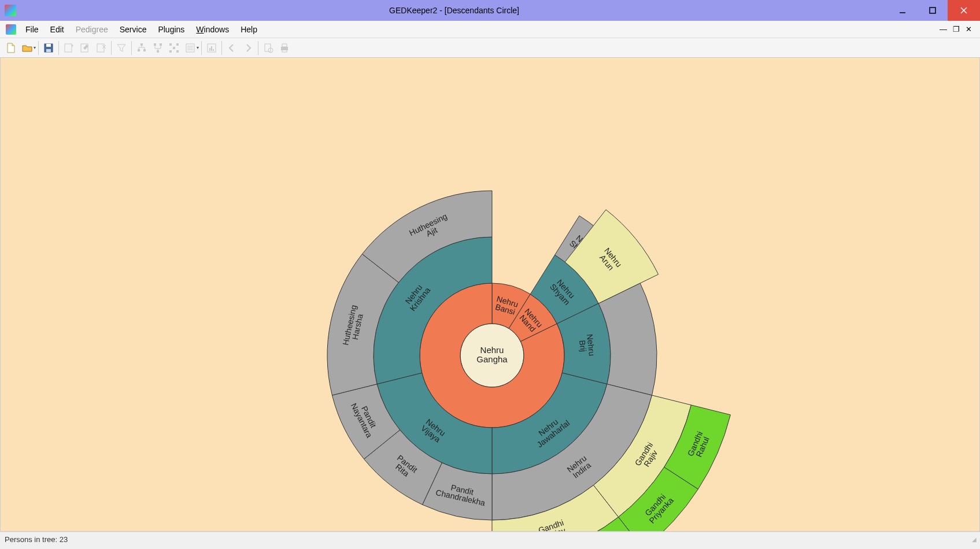 Image resolution: width=980 pixels, height=549 pixels. I want to click on mdi-minimize-button: —, so click(944, 29).